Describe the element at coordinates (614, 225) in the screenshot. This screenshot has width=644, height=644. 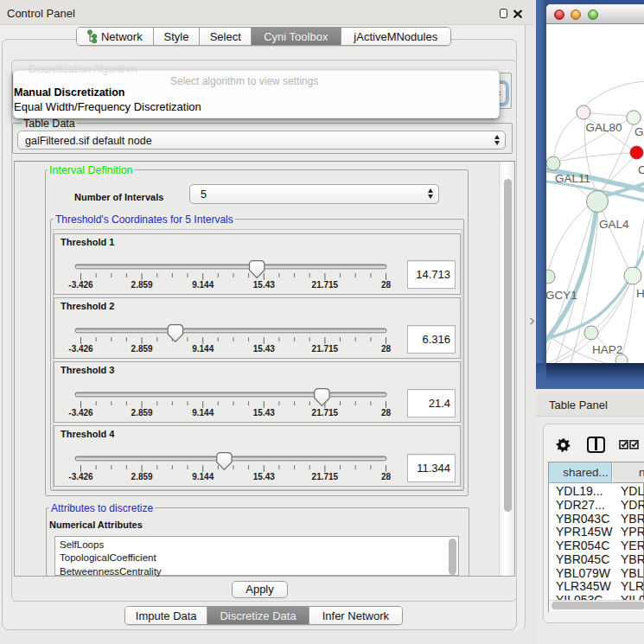
I see `svg-text: GAL4` at that location.